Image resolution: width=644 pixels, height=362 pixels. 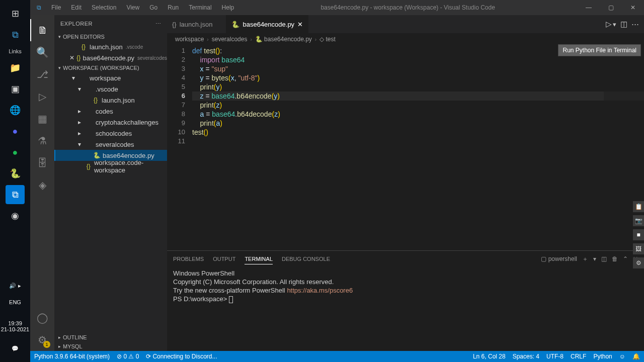 I want to click on python-icon: 🐍, so click(x=15, y=173).